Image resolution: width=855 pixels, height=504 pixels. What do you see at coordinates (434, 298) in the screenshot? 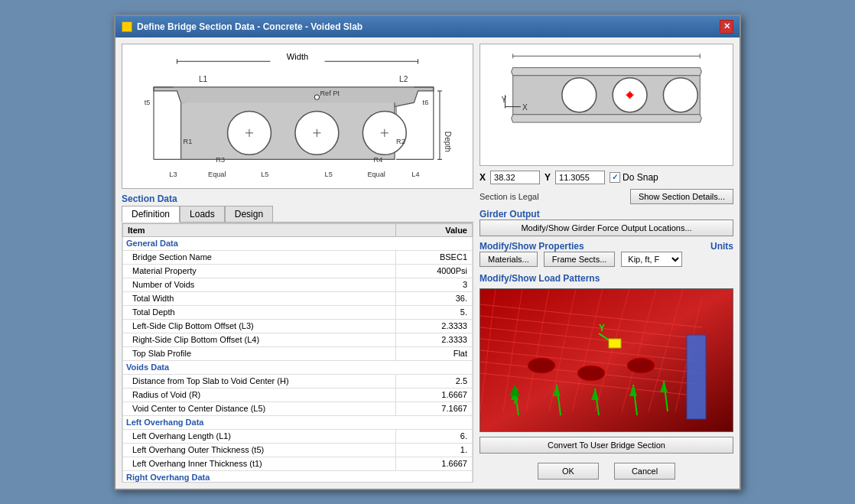
I see `table-cell-value: 36.` at bounding box center [434, 298].